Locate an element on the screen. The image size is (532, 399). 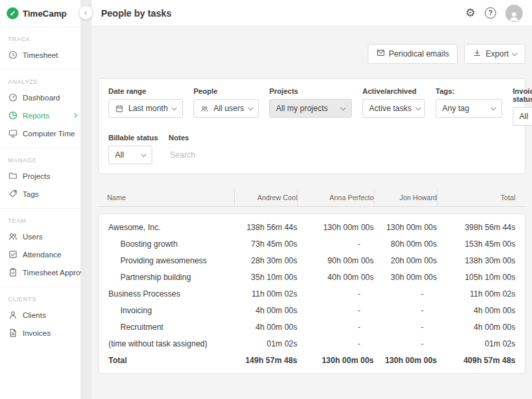
sidebar-item-timesheet: Timesheet is located at coordinates (40, 55).